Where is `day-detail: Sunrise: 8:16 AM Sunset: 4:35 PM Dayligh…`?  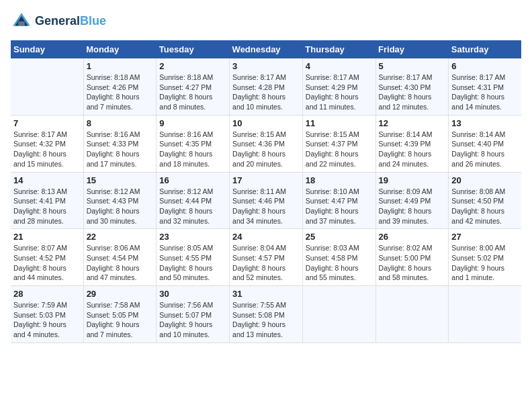
day-detail: Sunrise: 8:16 AM Sunset: 4:35 PM Dayligh… is located at coordinates (193, 149).